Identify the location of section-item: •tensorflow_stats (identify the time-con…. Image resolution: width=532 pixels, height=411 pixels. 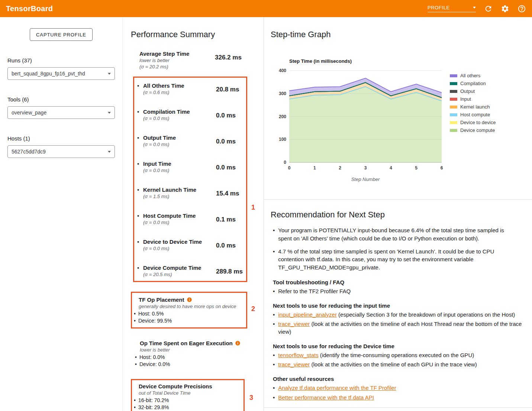
(399, 355).